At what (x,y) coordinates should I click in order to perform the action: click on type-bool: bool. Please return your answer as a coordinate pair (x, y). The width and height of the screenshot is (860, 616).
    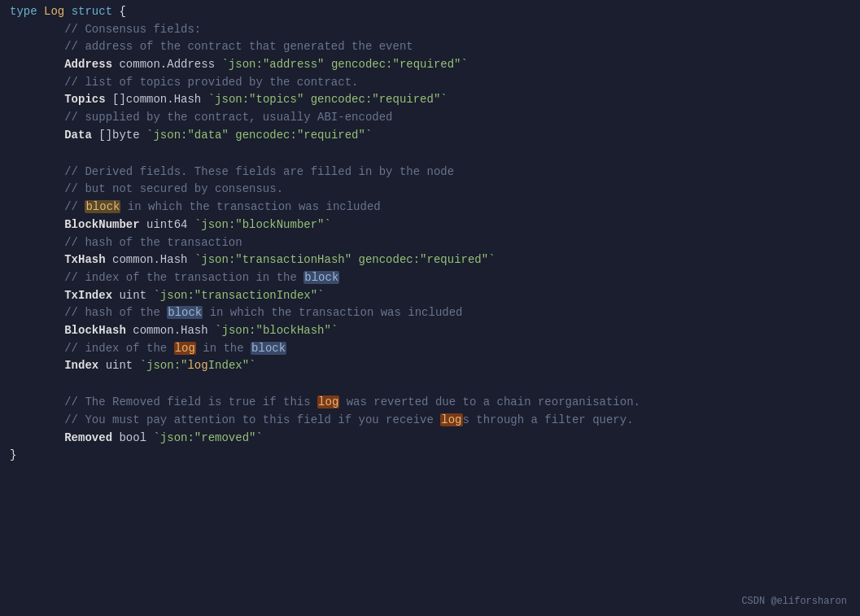
    Looking at the image, I should click on (133, 438).